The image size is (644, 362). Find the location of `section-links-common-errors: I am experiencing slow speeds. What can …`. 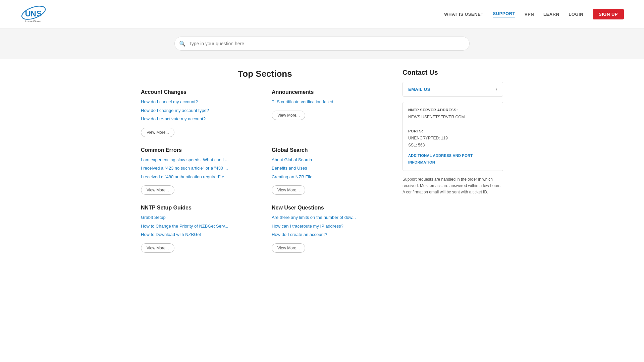

section-links-common-errors: I am experiencing slow speeds. What can … is located at coordinates (200, 168).